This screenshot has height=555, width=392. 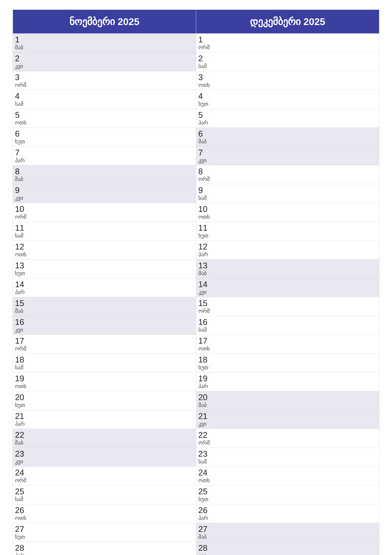 What do you see at coordinates (203, 457) in the screenshot?
I see `day-number-cell: 23სამ` at bounding box center [203, 457].